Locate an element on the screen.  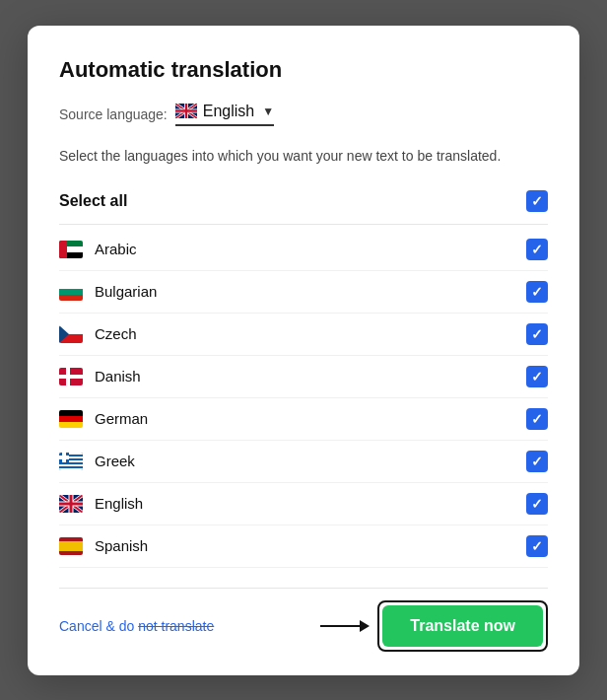
bulgarian-flag-icon is located at coordinates (71, 292).